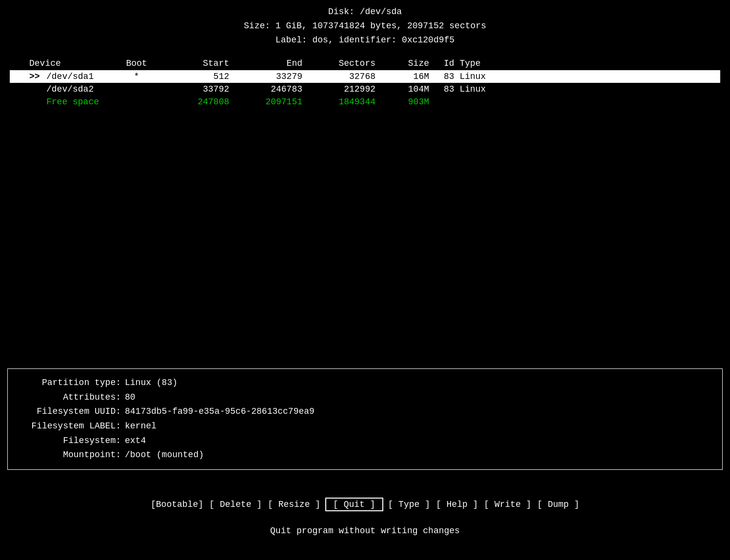  Describe the element at coordinates (418, 441) in the screenshot. I see `info-value: ext4` at that location.